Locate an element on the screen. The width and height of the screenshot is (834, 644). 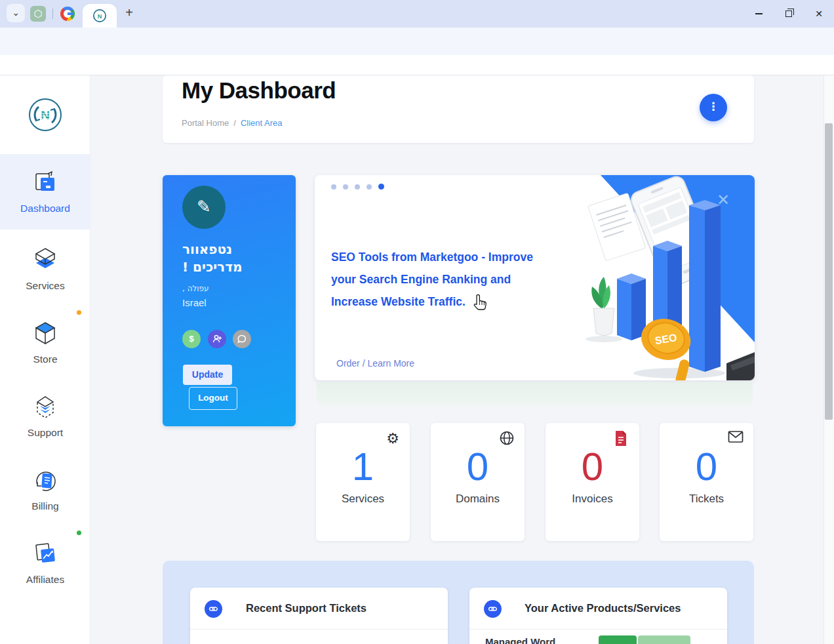
services-count: 1 is located at coordinates (363, 467).